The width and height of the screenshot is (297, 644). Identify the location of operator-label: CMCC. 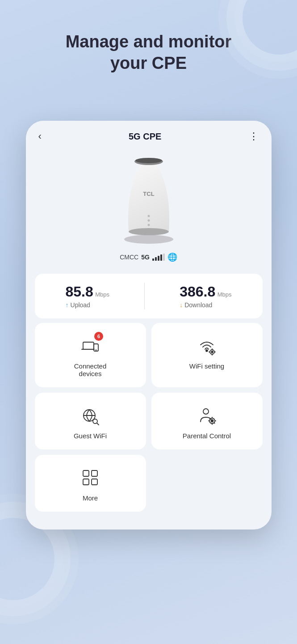
(129, 257).